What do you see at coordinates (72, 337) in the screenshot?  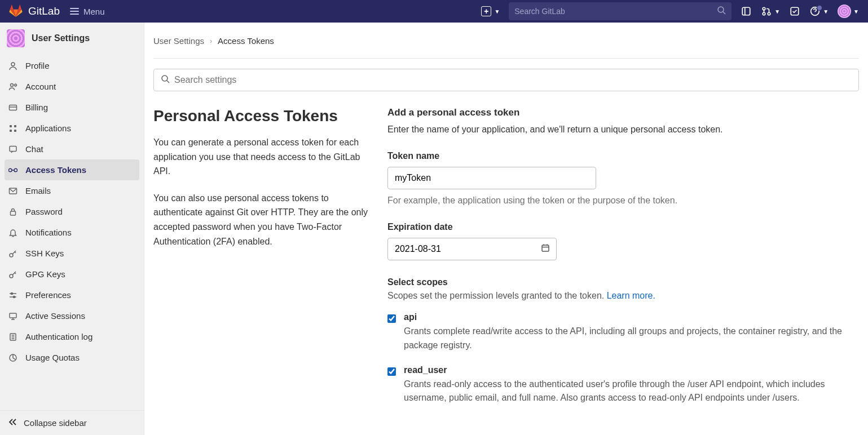 I see `sidebar-item-authentication-log: Authentication log` at bounding box center [72, 337].